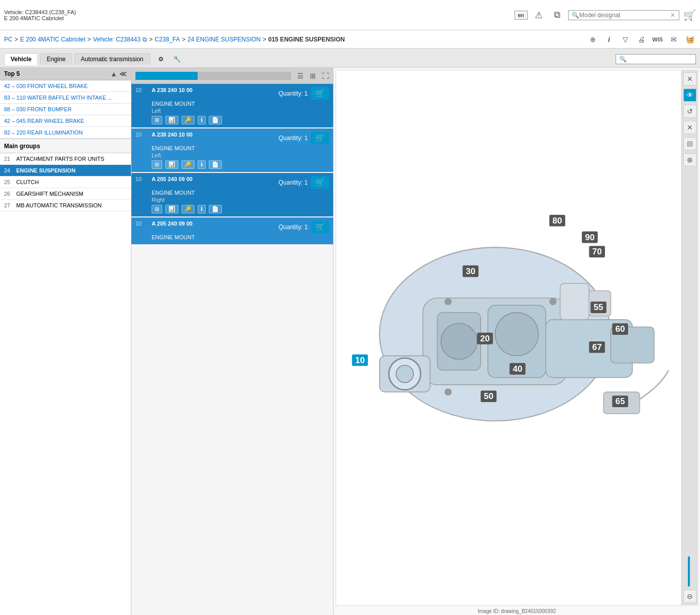 This screenshot has width=700, height=615. I want to click on tools-icon: 🔧, so click(177, 59).